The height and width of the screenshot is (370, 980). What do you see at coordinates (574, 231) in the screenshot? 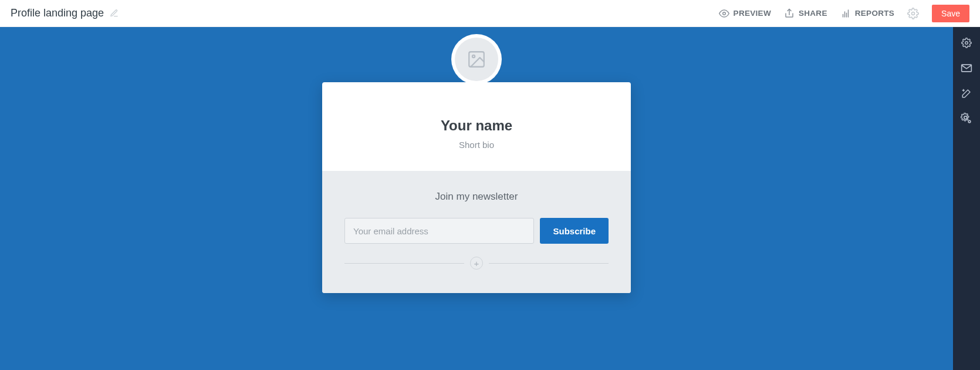
I see `subscribe-button: Subscribe` at bounding box center [574, 231].